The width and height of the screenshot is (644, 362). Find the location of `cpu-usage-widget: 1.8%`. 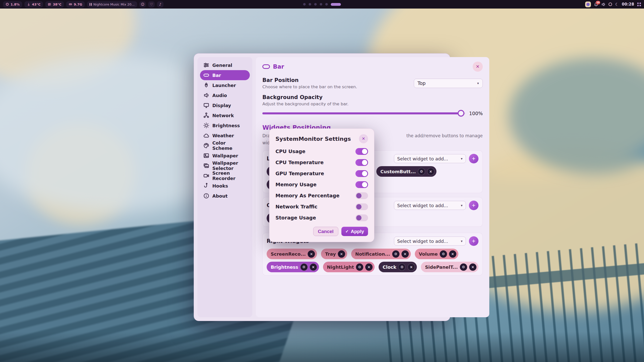

cpu-usage-widget: 1.8% is located at coordinates (13, 5).